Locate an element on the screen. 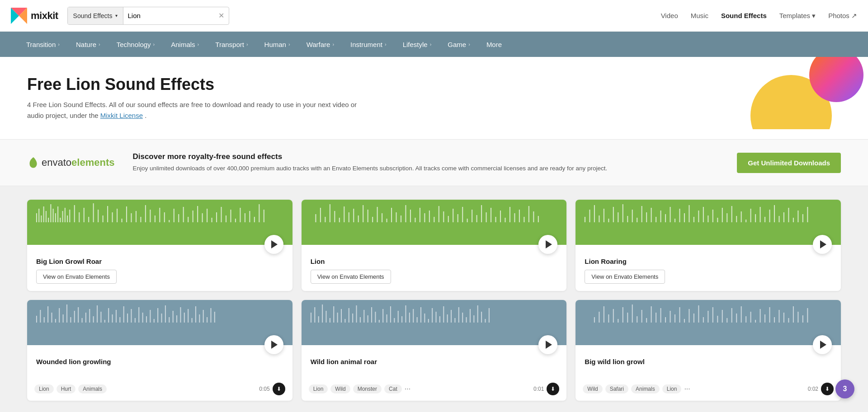  get-unlimited-downloads-button: Get Unlimited Downloads is located at coordinates (789, 163).